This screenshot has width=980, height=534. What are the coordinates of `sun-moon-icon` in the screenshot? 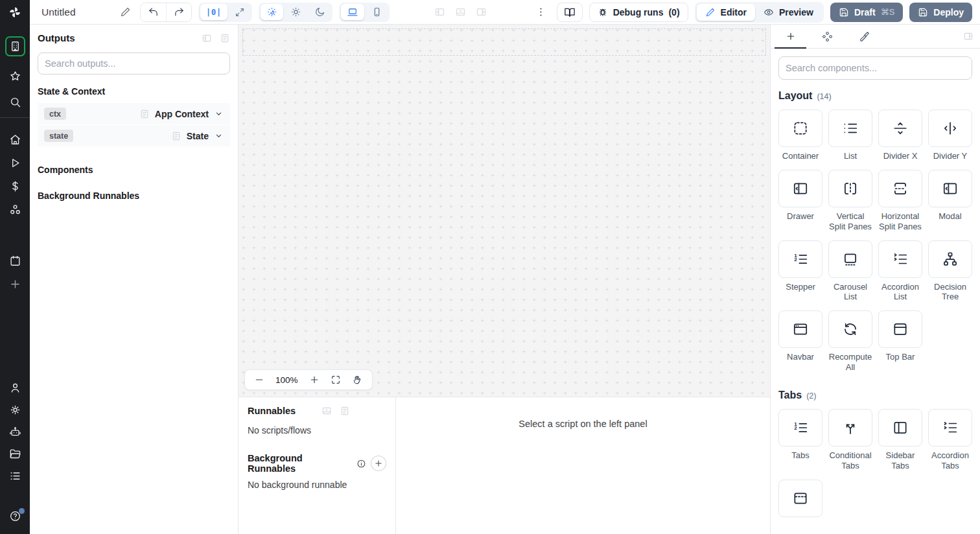 It's located at (272, 12).